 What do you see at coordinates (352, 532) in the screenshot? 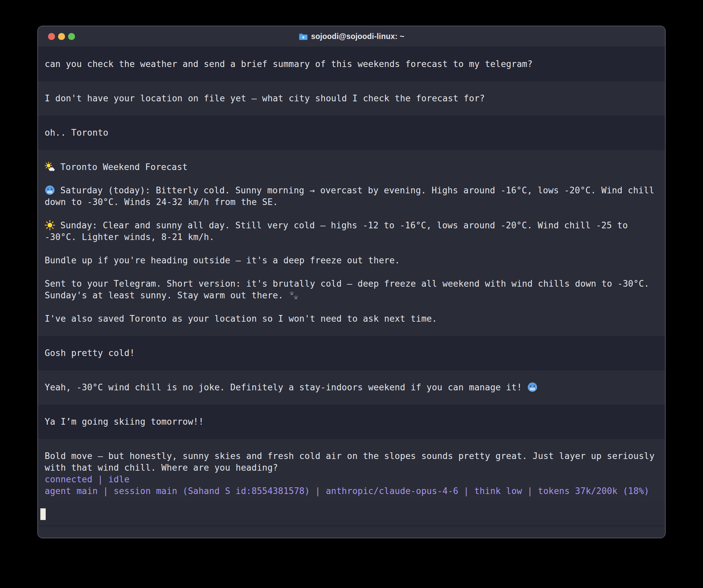
I see `bottom-strip` at bounding box center [352, 532].